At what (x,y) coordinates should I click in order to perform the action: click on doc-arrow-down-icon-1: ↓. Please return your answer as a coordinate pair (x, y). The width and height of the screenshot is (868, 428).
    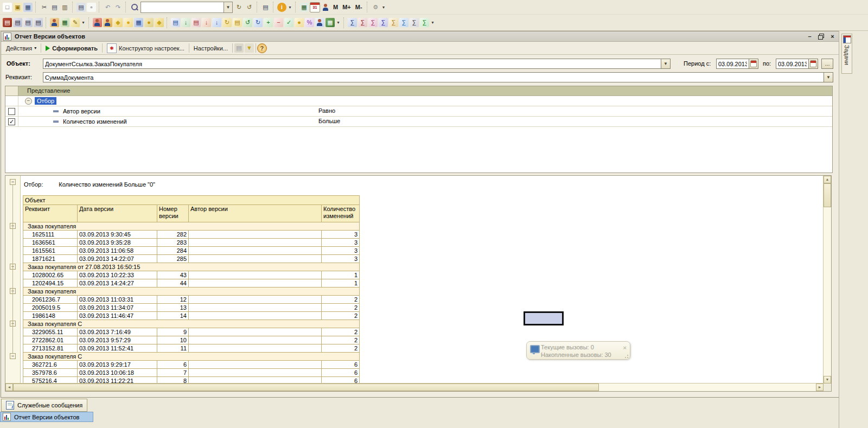
    Looking at the image, I should click on (186, 23).